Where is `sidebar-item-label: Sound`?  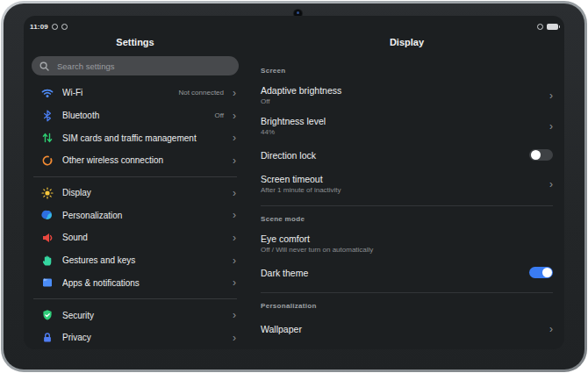 sidebar-item-label: Sound is located at coordinates (139, 237).